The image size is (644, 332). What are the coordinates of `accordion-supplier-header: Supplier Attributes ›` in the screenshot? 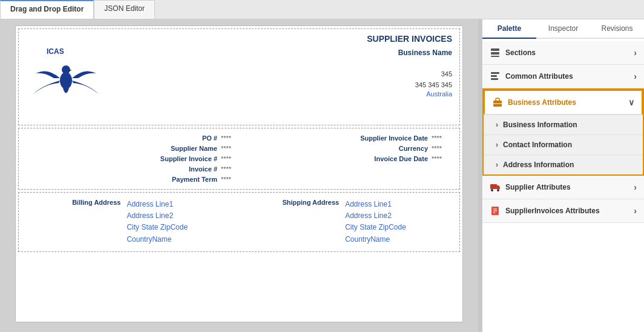 It's located at (563, 187).